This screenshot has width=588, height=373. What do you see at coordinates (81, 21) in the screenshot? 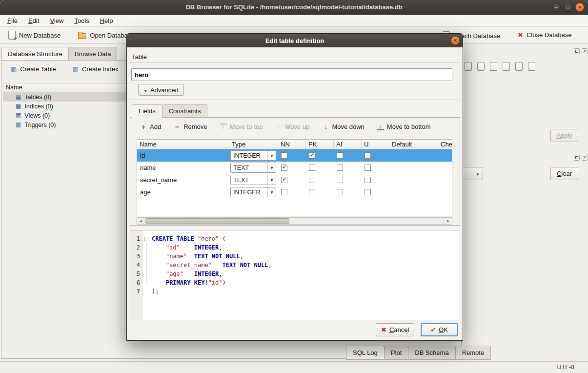
I see `menu-item-tools: Tools` at bounding box center [81, 21].